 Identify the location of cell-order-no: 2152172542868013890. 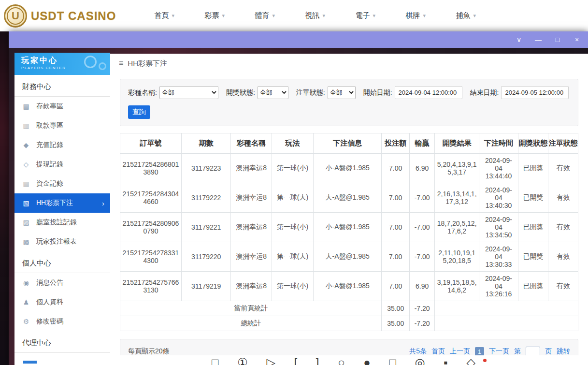
(151, 168).